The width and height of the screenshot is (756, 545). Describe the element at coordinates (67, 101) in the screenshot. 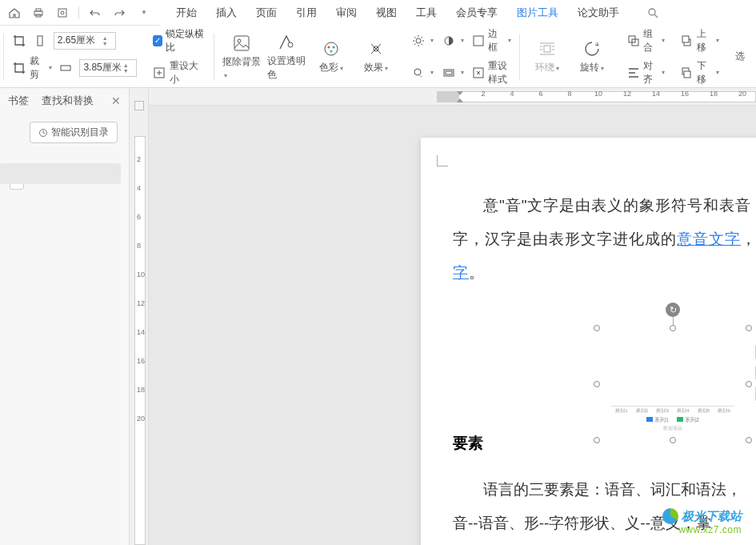

I see `panel-tab-find-replace: 查找和替换` at that location.